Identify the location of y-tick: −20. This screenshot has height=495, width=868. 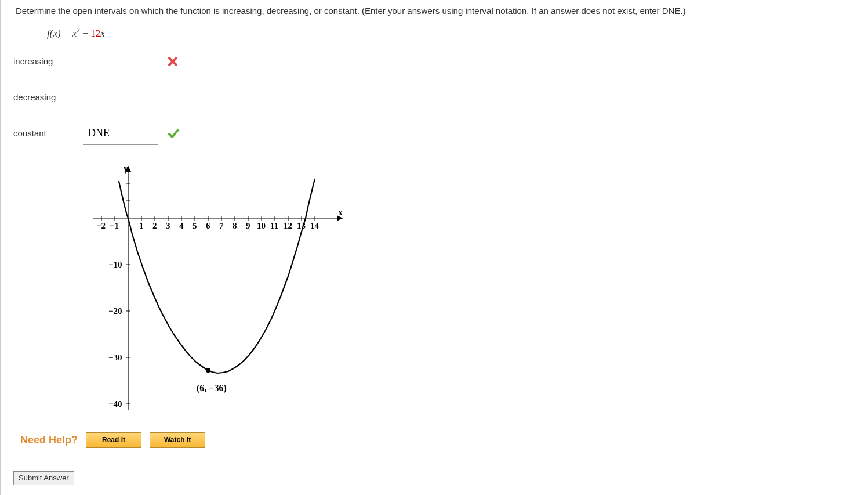
(115, 311).